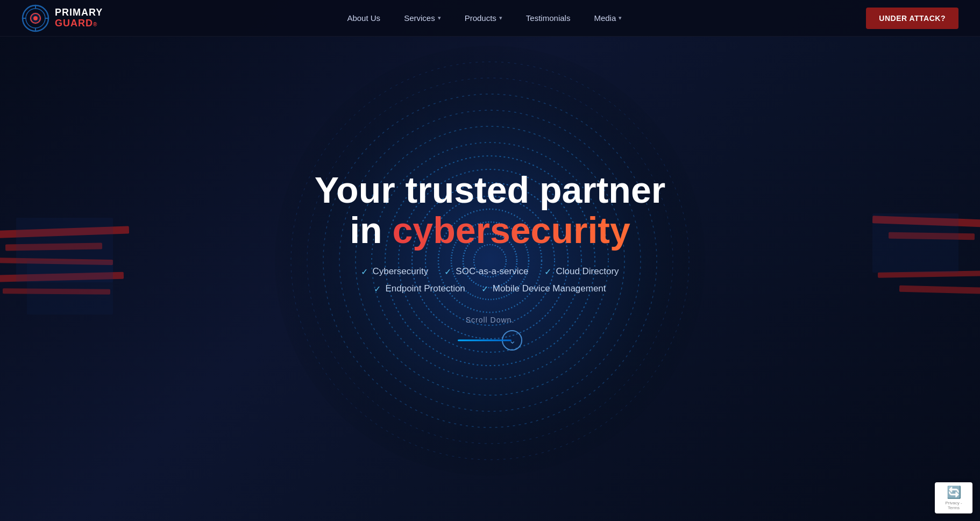  Describe the element at coordinates (549, 18) in the screenshot. I see `nav-item-testimonials: Testimonials` at that location.